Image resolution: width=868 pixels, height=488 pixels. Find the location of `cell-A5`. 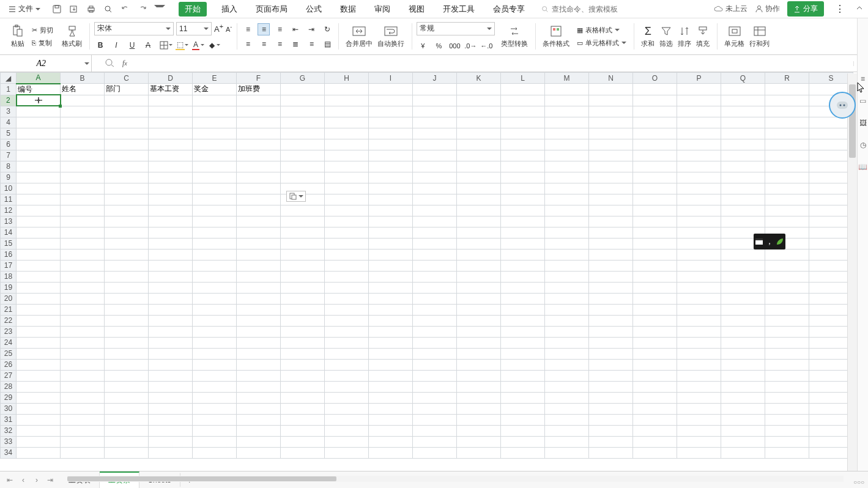

cell-A5 is located at coordinates (39, 133).